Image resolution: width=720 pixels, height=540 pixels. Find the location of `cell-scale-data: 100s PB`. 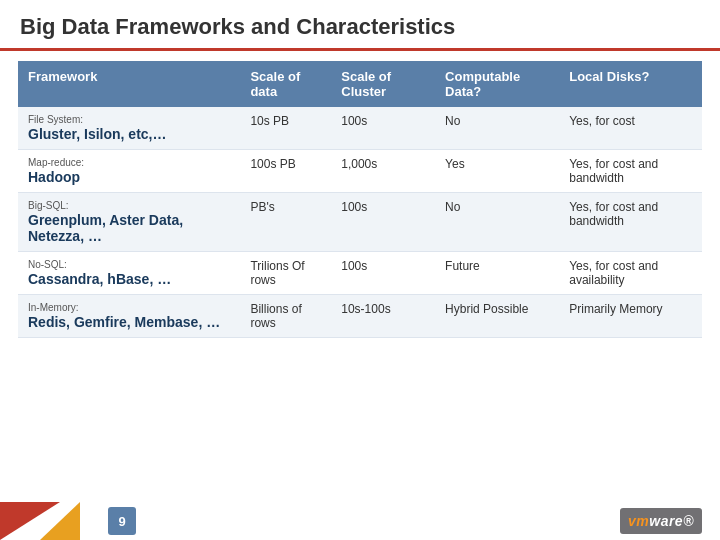

cell-scale-data: 100s PB is located at coordinates (286, 172).